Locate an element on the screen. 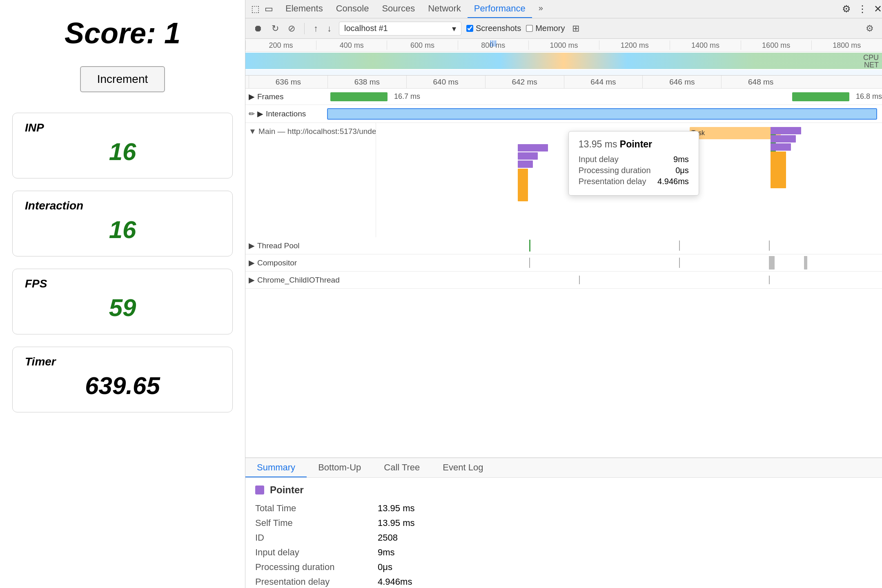 The image size is (882, 588). detail-646: 646 ms is located at coordinates (682, 82).